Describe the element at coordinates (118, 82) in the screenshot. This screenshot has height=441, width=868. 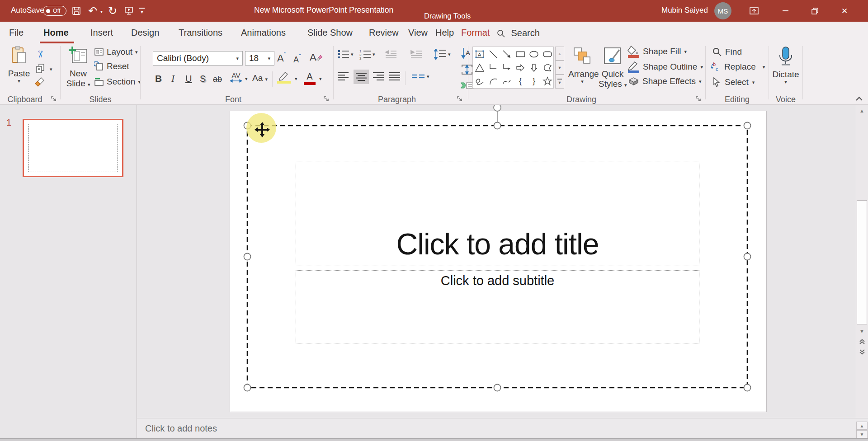
I see `section-button: Section▾` at that location.